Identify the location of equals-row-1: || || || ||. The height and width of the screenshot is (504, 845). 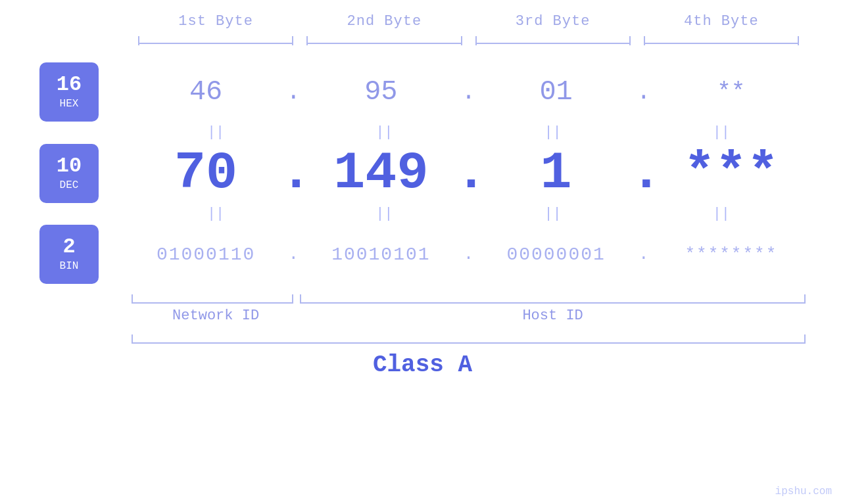
(422, 133).